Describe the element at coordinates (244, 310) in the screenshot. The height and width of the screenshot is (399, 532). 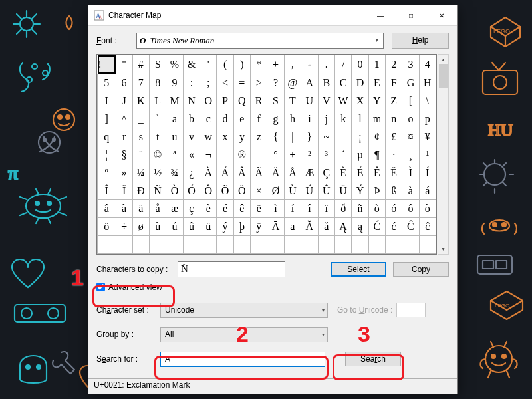
I see `charset-select: Unicode ▾` at that location.